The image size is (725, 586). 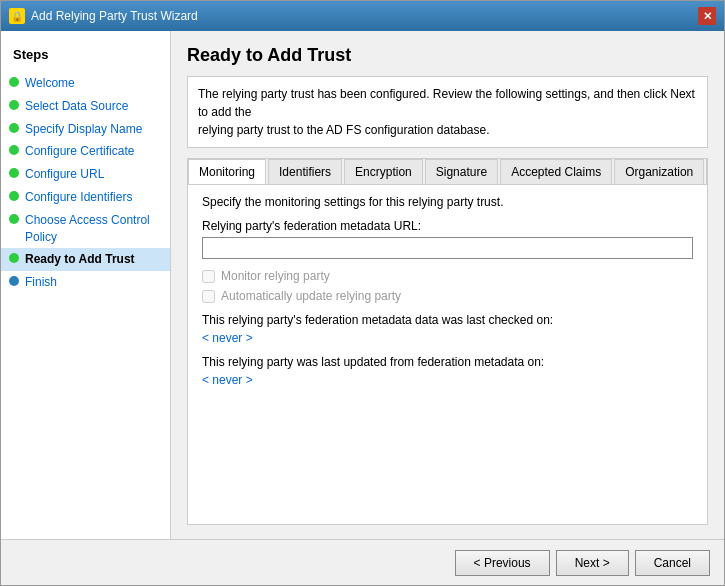 I want to click on description-box: The relying party trust has been configu…, so click(x=448, y=112).